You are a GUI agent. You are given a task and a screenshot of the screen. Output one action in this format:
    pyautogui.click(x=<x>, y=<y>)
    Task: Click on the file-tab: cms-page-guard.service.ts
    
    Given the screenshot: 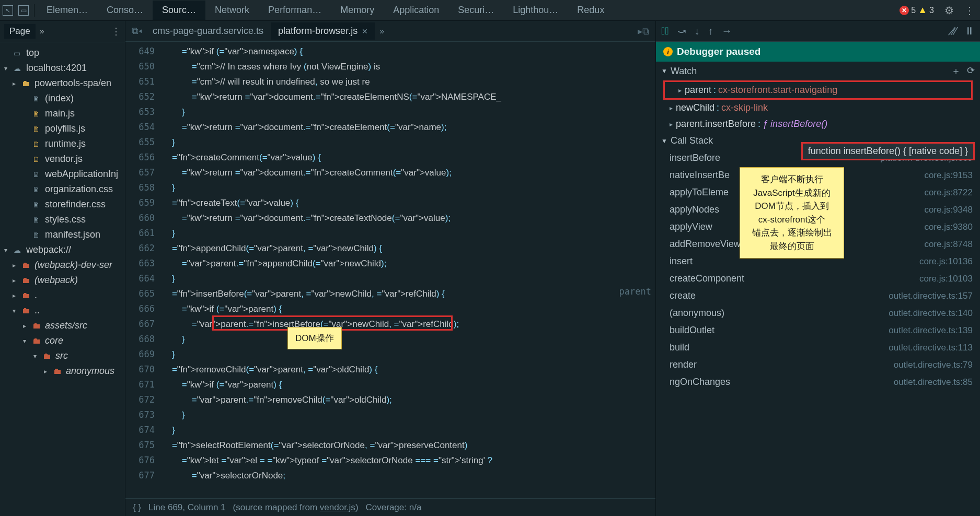 What is the action you would take?
    pyautogui.click(x=208, y=31)
    